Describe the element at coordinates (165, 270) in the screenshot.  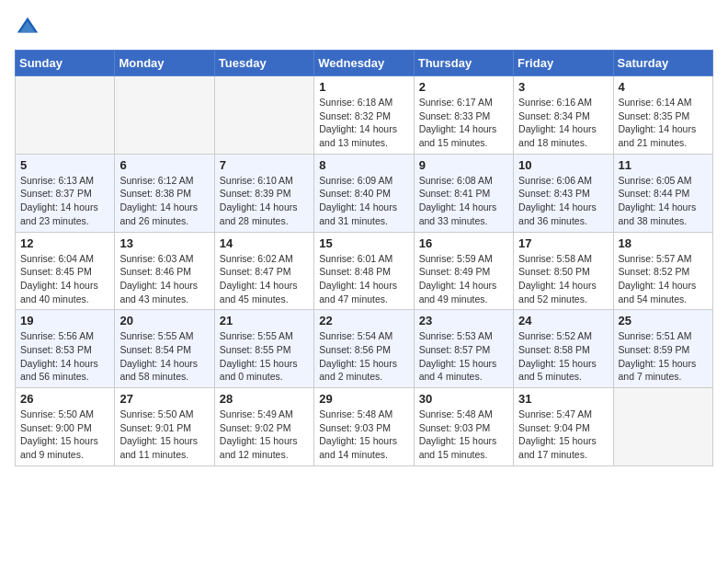
I see `calendar-day-cell: 13Sunrise: 6:03 AM Sunset: 8:46 PM Dayli…` at that location.